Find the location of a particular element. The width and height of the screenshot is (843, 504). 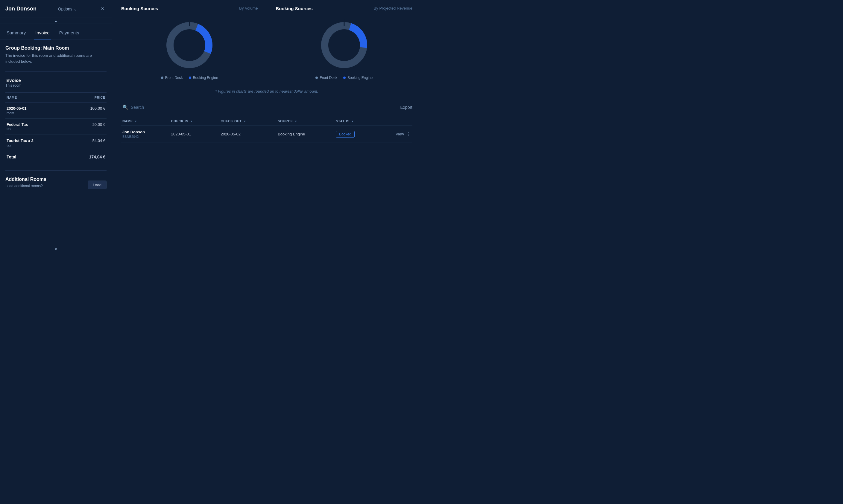

chart-volume-legend: Front Desk Booking Engine is located at coordinates (190, 78).